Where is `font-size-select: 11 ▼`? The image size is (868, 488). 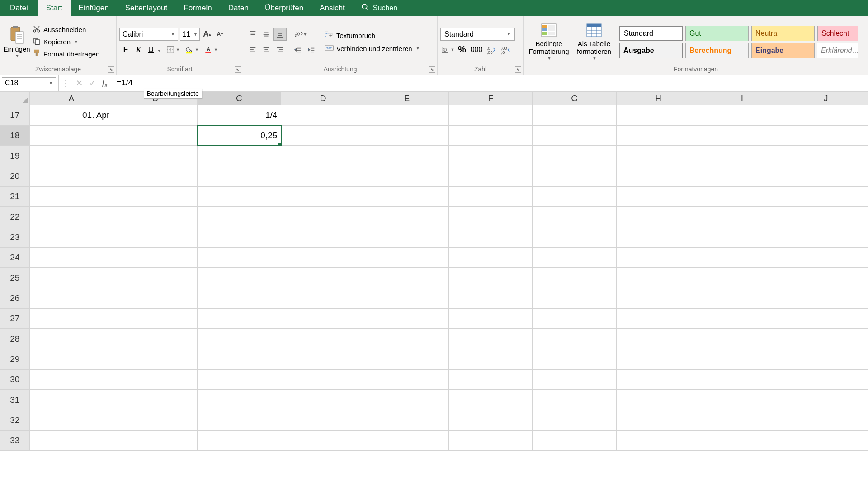 font-size-select: 11 ▼ is located at coordinates (190, 34).